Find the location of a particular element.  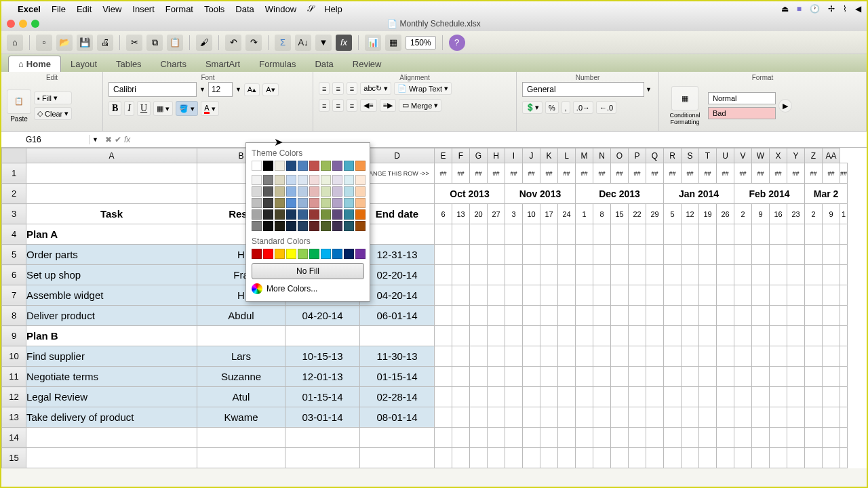

zoom-button is located at coordinates (35, 24).